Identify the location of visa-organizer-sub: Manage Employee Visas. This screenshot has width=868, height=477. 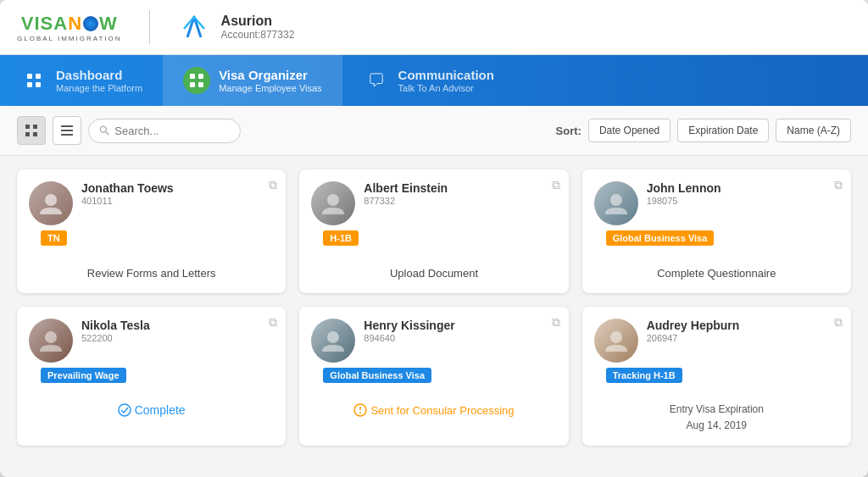
(270, 88).